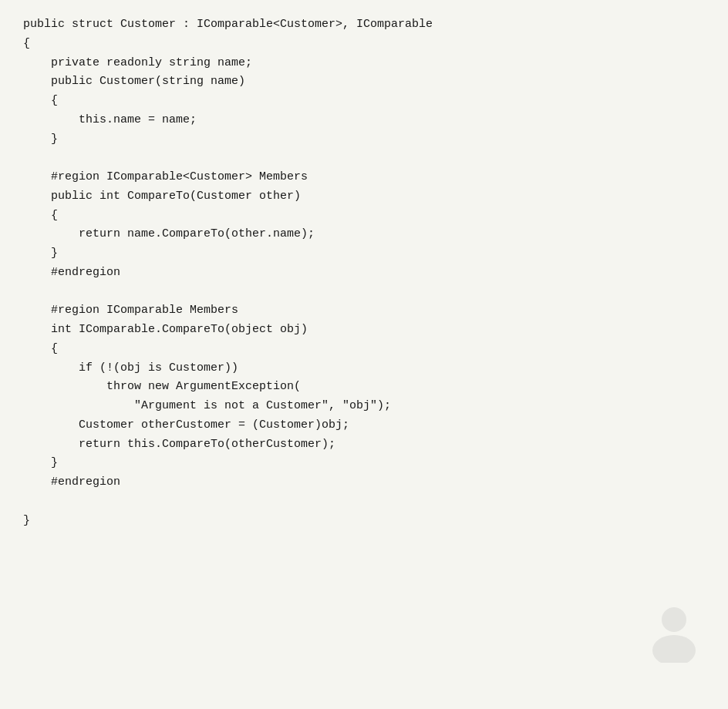  I want to click on watermark-icon, so click(674, 632).